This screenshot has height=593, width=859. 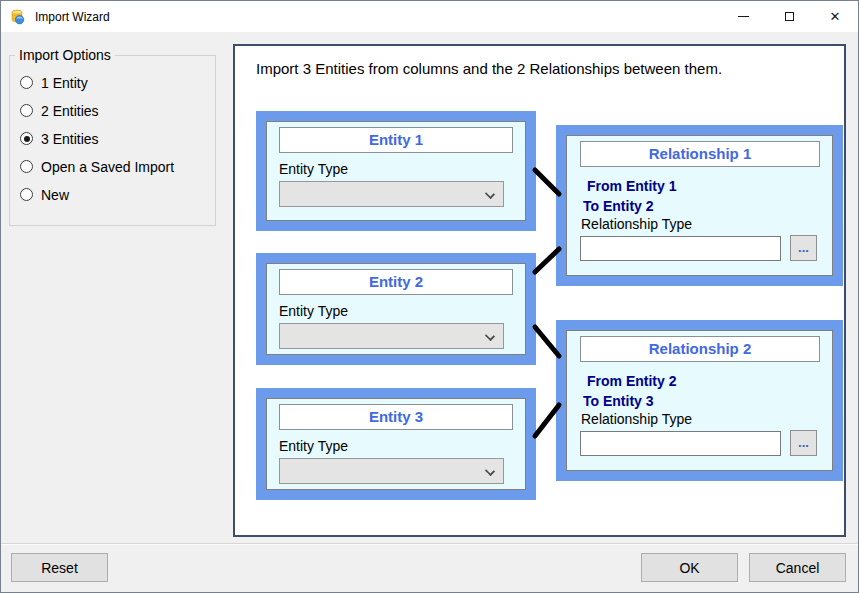 What do you see at coordinates (118, 138) in the screenshot?
I see `radio-option-3-entities: 3 Entities` at bounding box center [118, 138].